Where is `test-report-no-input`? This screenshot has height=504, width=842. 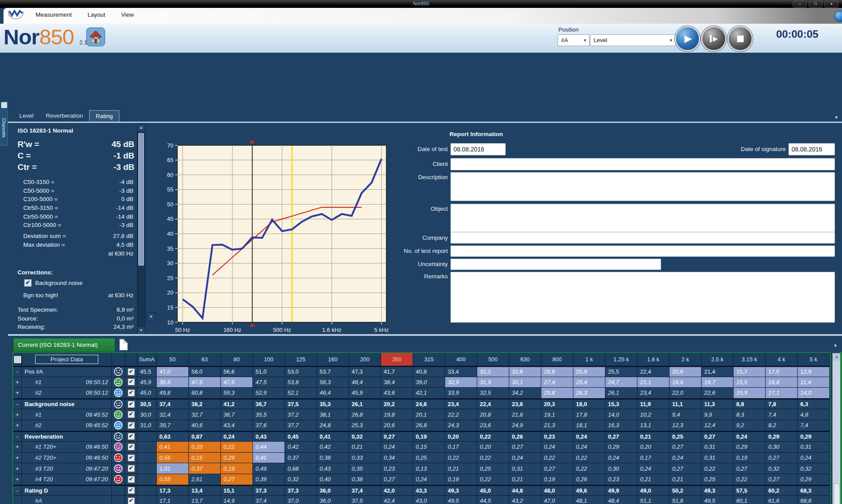
test-report-no-input is located at coordinates (643, 251).